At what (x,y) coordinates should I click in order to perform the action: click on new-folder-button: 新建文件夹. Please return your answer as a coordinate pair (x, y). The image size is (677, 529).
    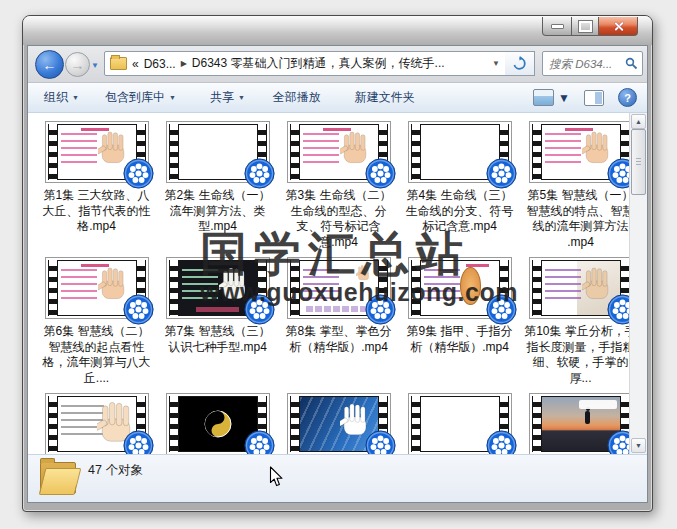
    Looking at the image, I should click on (385, 98).